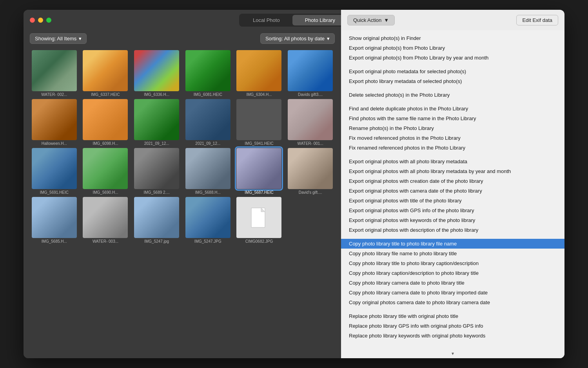  Describe the element at coordinates (453, 58) in the screenshot. I see `dropdown-item-export-original-year: Export original photo(s) from Photo Libr…` at that location.